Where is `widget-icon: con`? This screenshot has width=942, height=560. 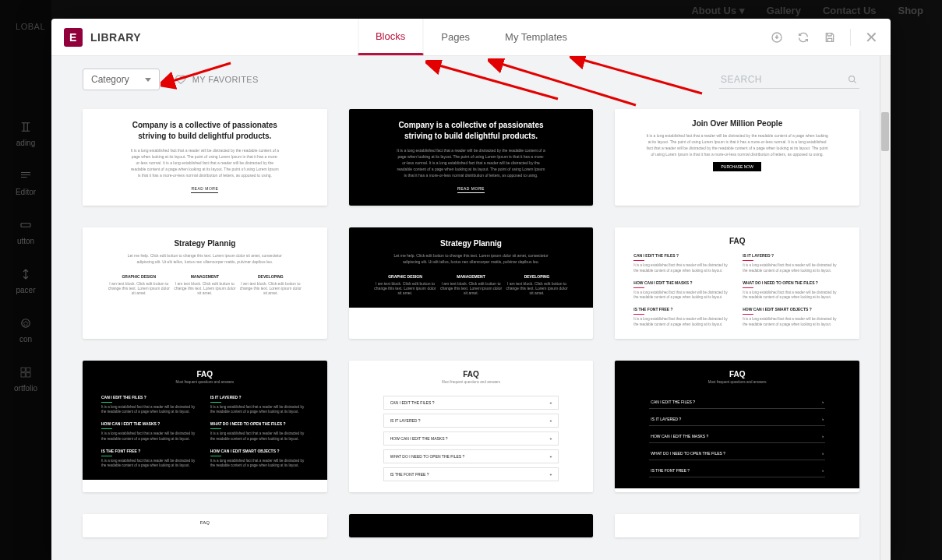 widget-icon: con is located at coordinates (26, 330).